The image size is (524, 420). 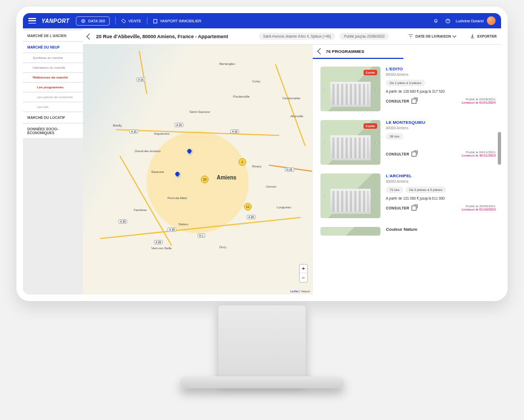 I want to click on hamburger-icon, so click(x=32, y=21).